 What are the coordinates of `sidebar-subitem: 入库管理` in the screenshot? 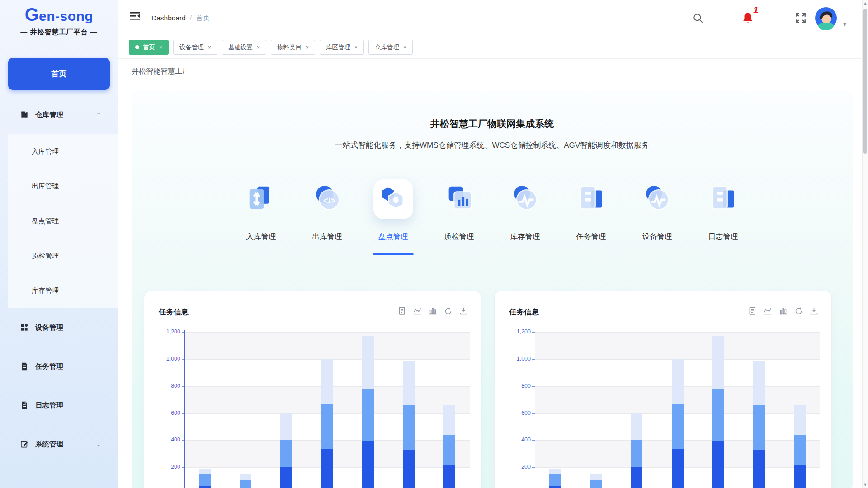 It's located at (63, 152).